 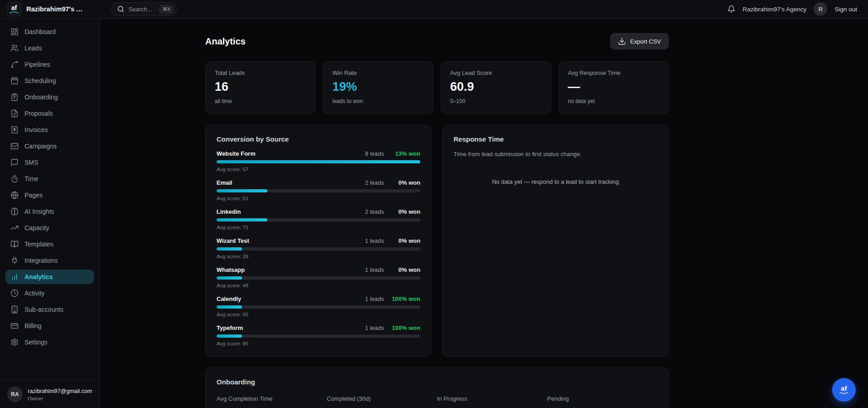 What do you see at coordinates (319, 306) in the screenshot?
I see `source-row: Calendly 1 leads 100% won Avg score: 95` at bounding box center [319, 306].